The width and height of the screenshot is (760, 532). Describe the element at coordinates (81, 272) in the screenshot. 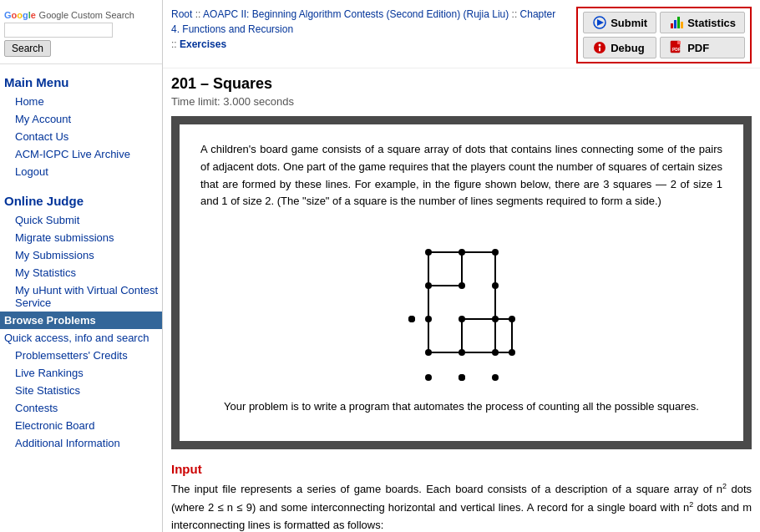

I see `sidebar-item-my-statistics: My Statistics` at that location.